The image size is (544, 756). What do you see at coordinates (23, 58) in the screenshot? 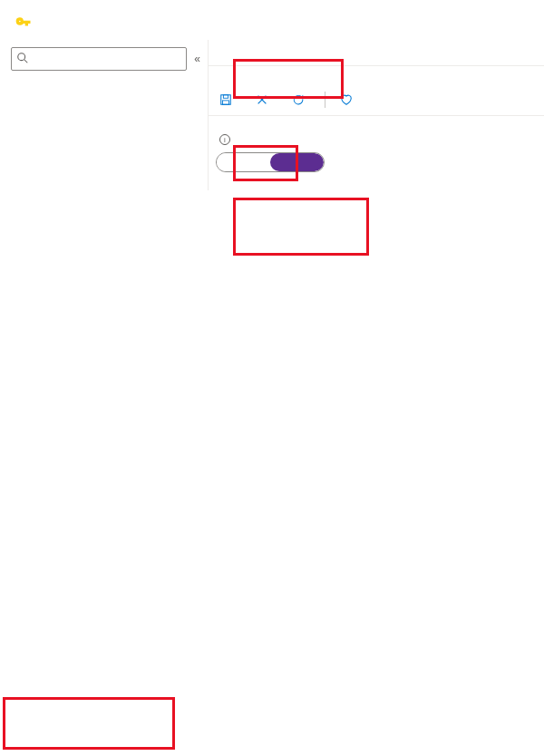
I see `search-icon` at bounding box center [23, 58].